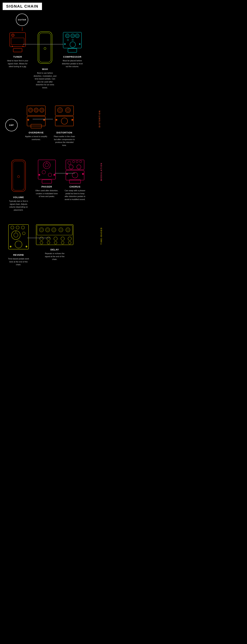  I want to click on compressor-pedal-col: COMPRESSOR Must be placed before distort…, so click(72, 50).